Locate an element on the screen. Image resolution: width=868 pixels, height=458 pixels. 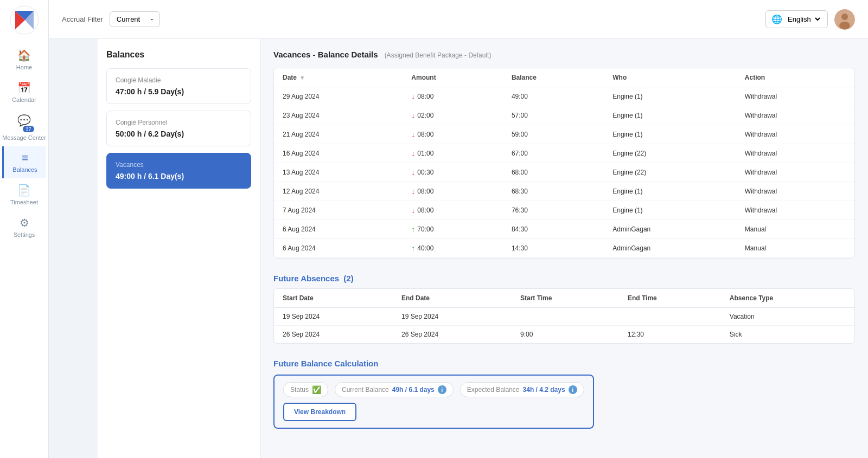
col-who: Who is located at coordinates (670, 78).